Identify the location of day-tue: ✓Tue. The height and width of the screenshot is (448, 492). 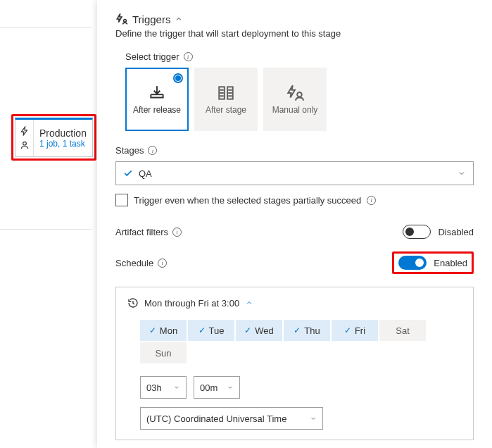
(211, 330).